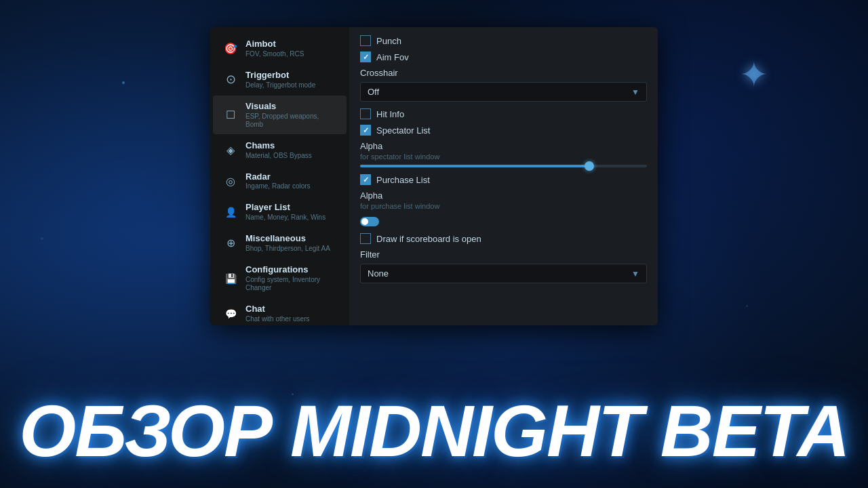 The image size is (868, 488). I want to click on sidebar-item-chat: 💬 Chat Chat with other users, so click(279, 312).